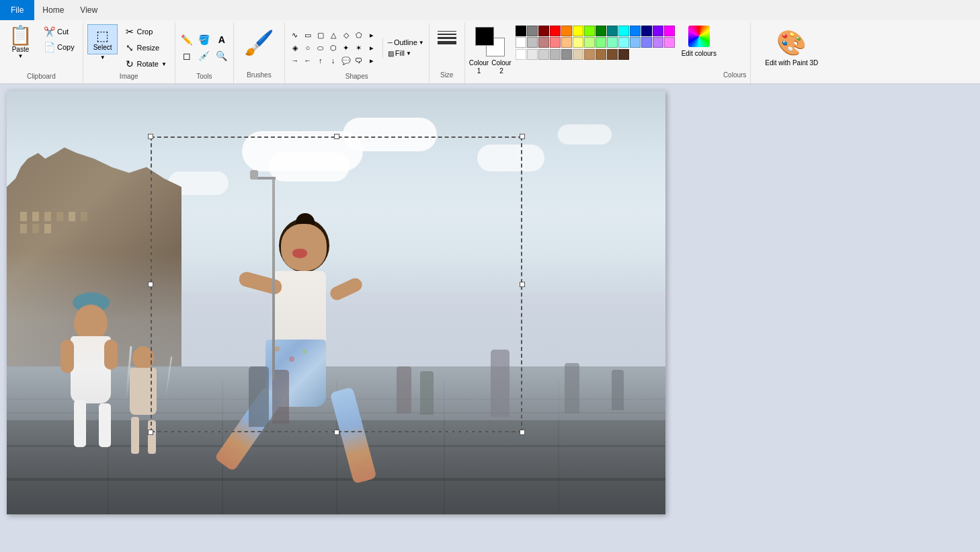  I want to click on swatch-e4, so click(555, 54).